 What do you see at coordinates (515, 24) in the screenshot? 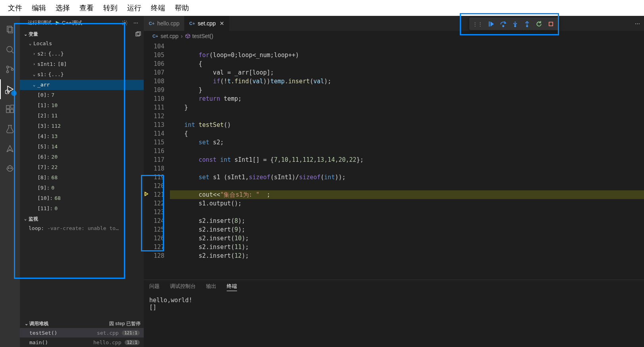
I see `step-into-button` at bounding box center [515, 24].